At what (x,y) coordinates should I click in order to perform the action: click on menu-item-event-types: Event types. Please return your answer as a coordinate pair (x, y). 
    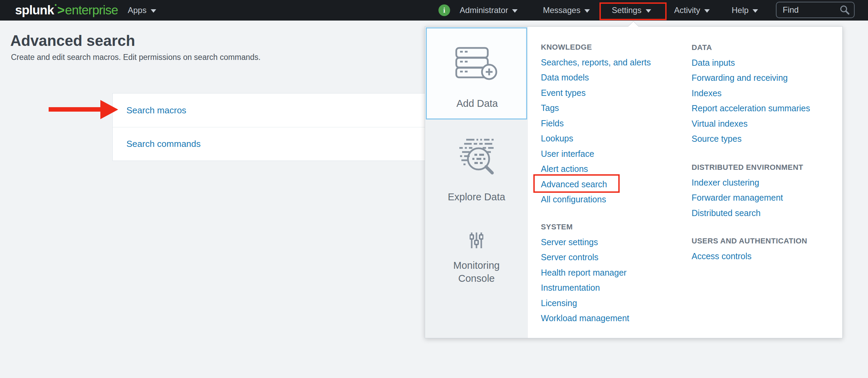
    Looking at the image, I should click on (615, 93).